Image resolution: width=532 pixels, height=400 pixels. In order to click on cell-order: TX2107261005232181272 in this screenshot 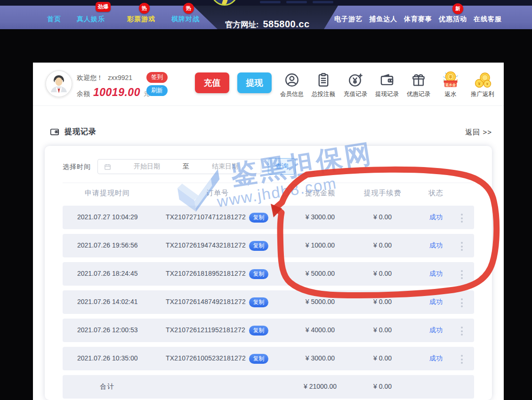, I will do `click(206, 358)`.